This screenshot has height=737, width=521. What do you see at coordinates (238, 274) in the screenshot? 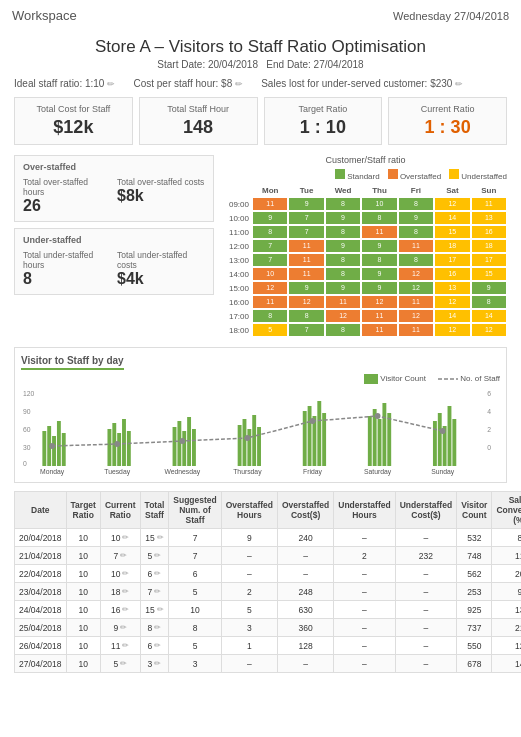
I see `heatmap-time-label: 14:00` at bounding box center [238, 274].